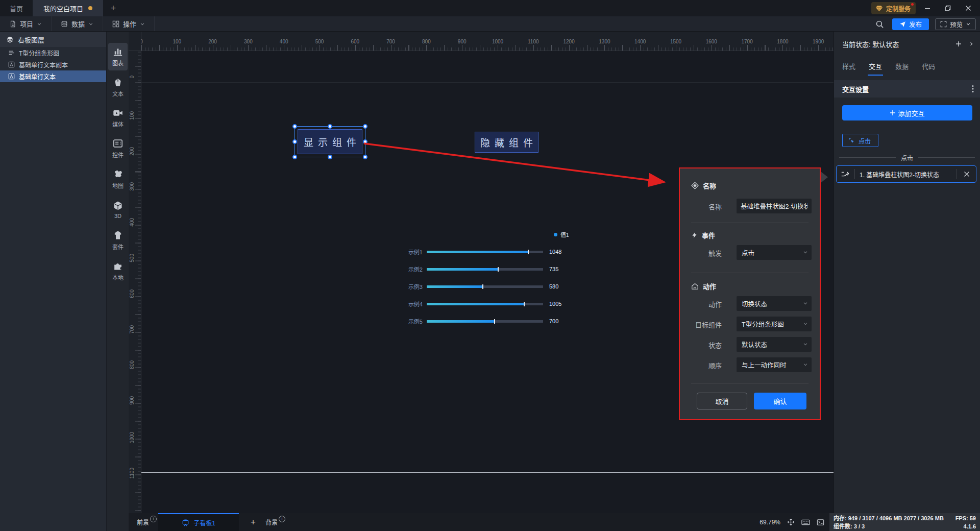 This screenshot has width=980, height=531. I want to click on popup-row-label: 动作, so click(715, 304).